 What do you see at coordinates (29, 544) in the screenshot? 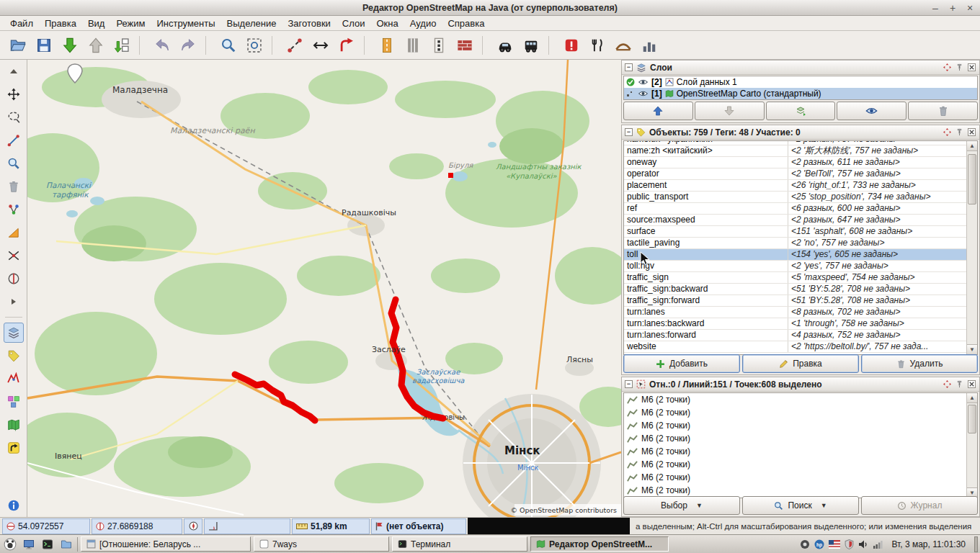
I see `show-desktop-button` at bounding box center [29, 544].